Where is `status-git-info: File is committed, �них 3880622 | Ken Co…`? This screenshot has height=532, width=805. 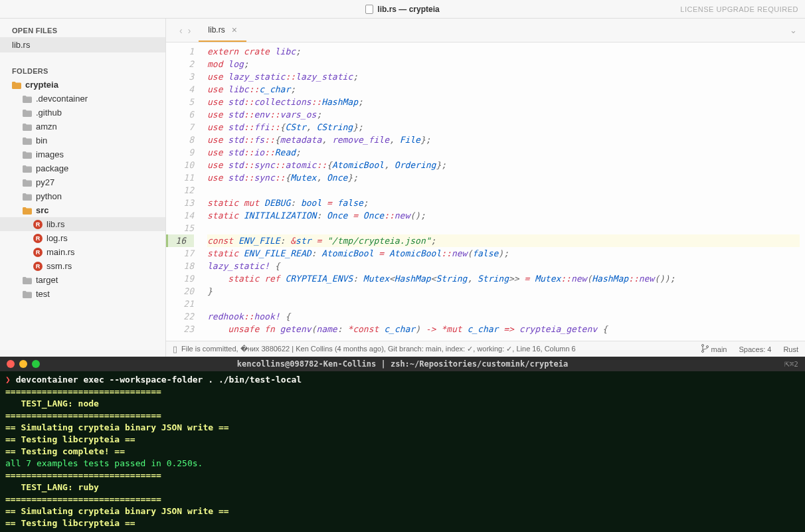
status-git-info: File is committed, �них 3880622 | Ken Co… is located at coordinates (379, 349).